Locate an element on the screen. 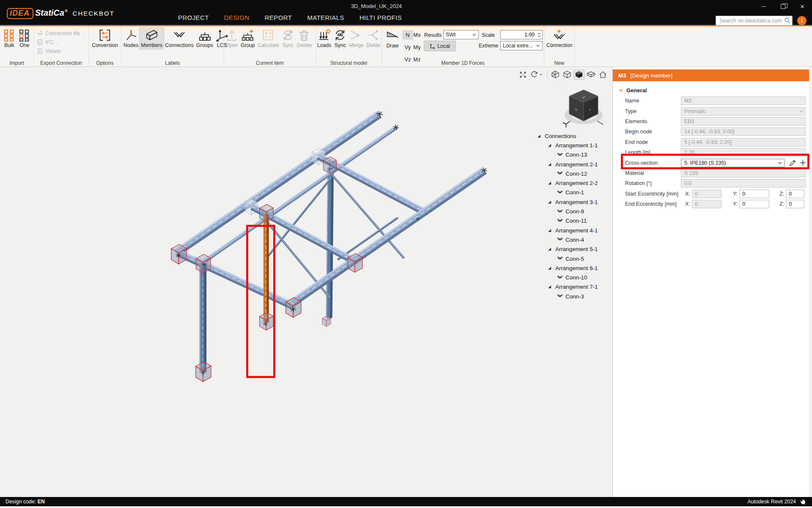 The height and width of the screenshot is (508, 812). tree-item-arrangement: Arrangement 7-1 is located at coordinates (572, 287).